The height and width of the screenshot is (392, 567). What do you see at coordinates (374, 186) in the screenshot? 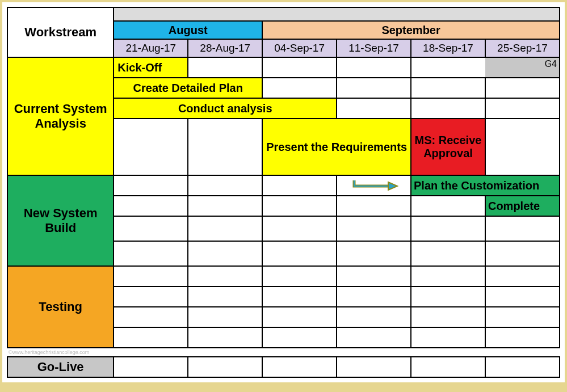
I see `arrow-icon` at bounding box center [374, 186].